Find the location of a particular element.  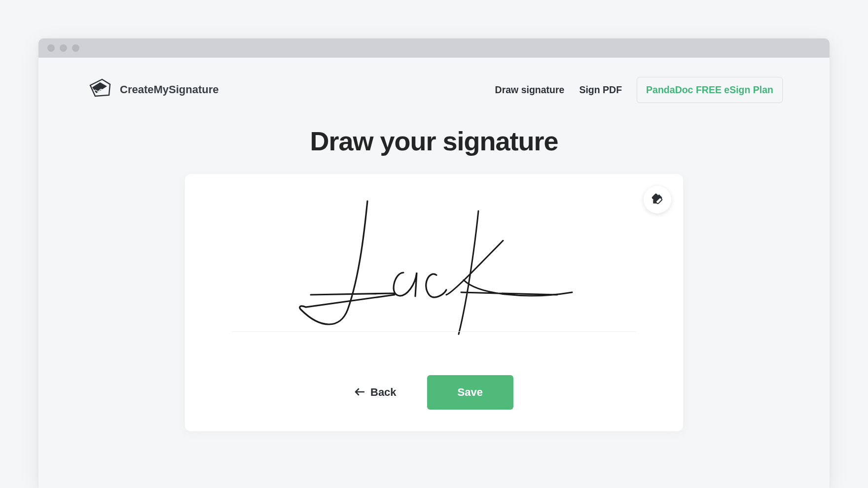

window-dot-minimize is located at coordinates (63, 48).